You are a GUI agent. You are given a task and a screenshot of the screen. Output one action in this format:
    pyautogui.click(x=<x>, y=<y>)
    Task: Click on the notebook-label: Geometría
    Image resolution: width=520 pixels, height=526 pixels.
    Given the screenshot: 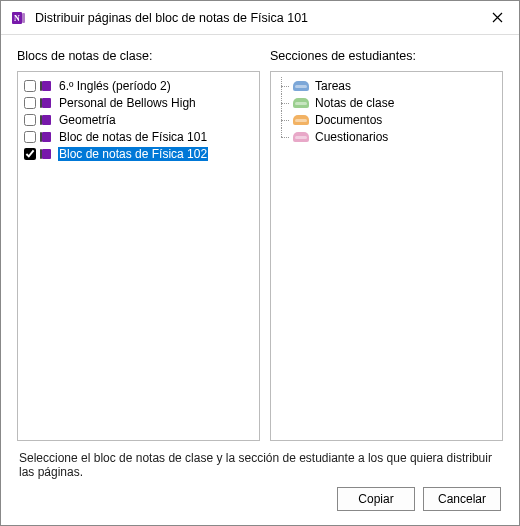 What is the action you would take?
    pyautogui.click(x=88, y=120)
    